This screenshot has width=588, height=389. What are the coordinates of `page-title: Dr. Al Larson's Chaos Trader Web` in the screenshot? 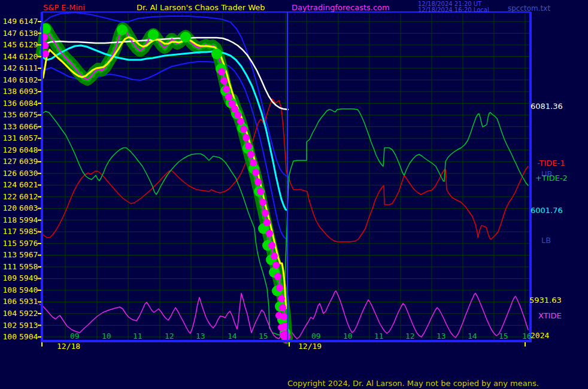 It's located at (201, 8).